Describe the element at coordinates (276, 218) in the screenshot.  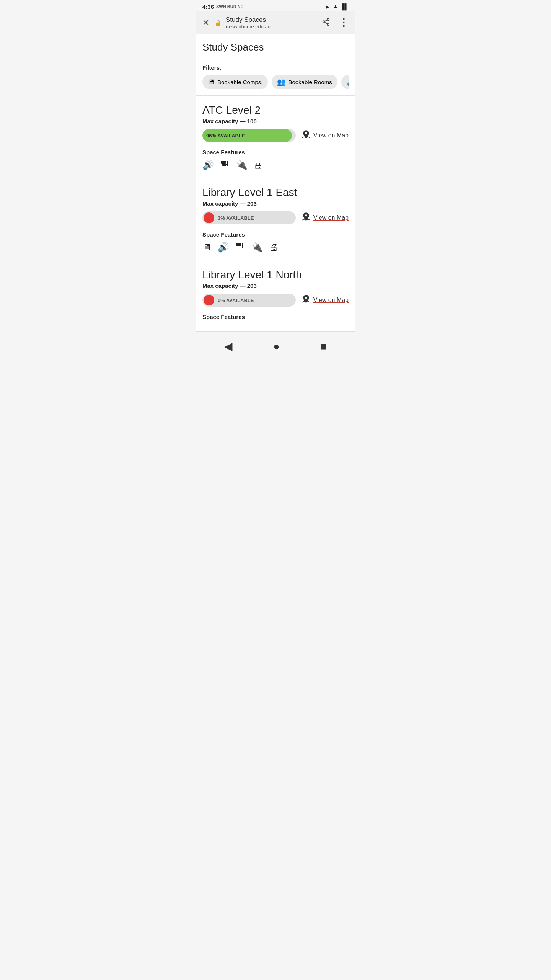
I see `availability-row: 3% AVAILABLE View on Map` at that location.